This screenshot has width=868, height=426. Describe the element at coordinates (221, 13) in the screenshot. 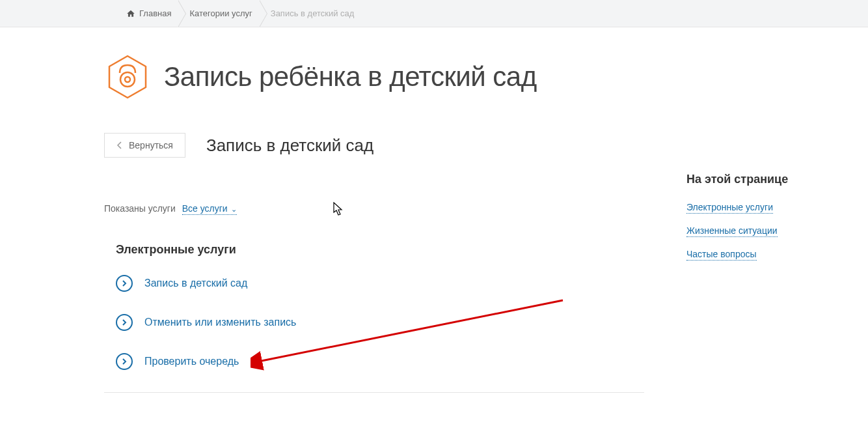

I see `breadcrumb-categories-label: Категории услуг` at that location.